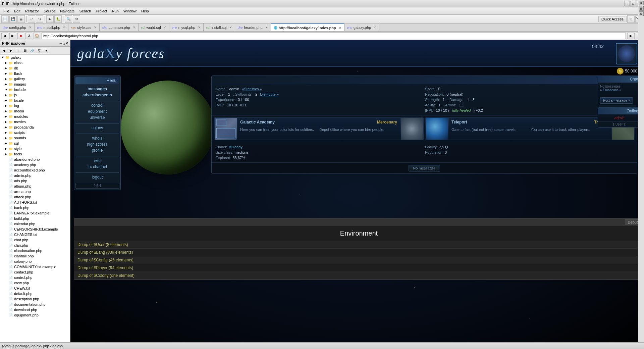 This screenshot has height=349, width=644. I want to click on tab-install: php install.php ✕, so click(52, 28).